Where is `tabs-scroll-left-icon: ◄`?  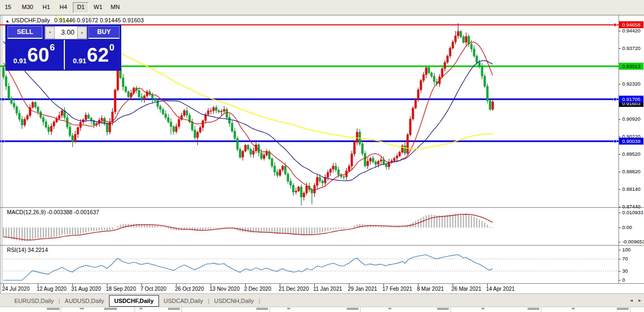 tabs-scroll-left-icon: ◄ is located at coordinates (631, 301).